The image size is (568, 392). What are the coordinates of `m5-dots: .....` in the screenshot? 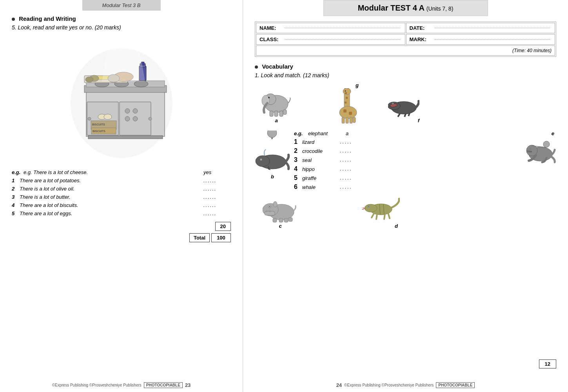 It's located at (346, 178).